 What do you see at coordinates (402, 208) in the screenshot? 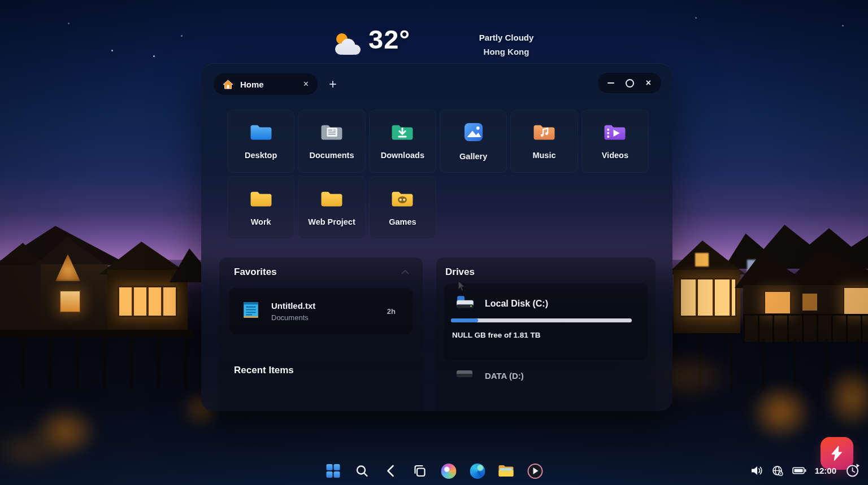
I see `quickaccess-tile-games: Games` at bounding box center [402, 208].